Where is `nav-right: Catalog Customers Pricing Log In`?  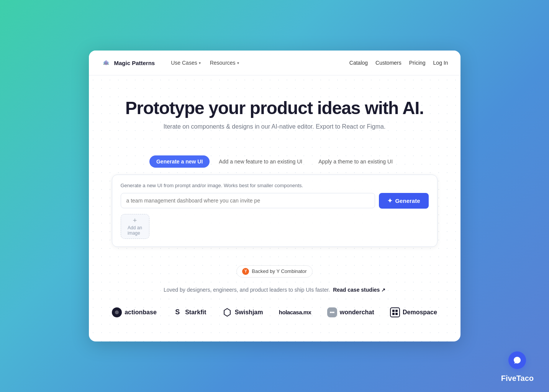 nav-right: Catalog Customers Pricing Log In is located at coordinates (399, 63).